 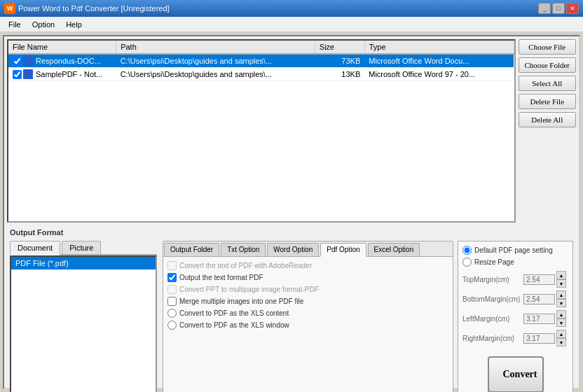 What do you see at coordinates (394, 249) in the screenshot?
I see `tab-excel-option: Excel Option` at bounding box center [394, 249].